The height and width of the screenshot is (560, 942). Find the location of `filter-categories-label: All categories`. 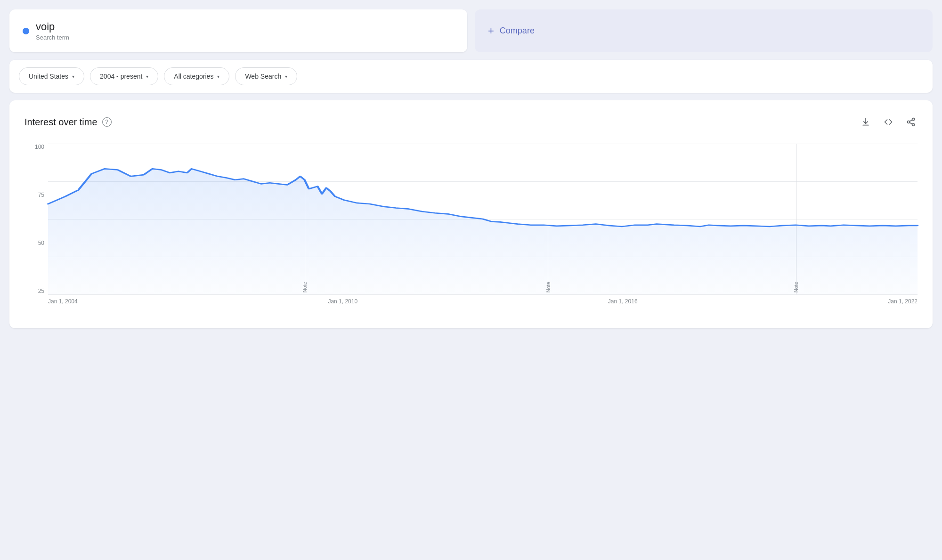

filter-categories-label: All categories is located at coordinates (194, 76).